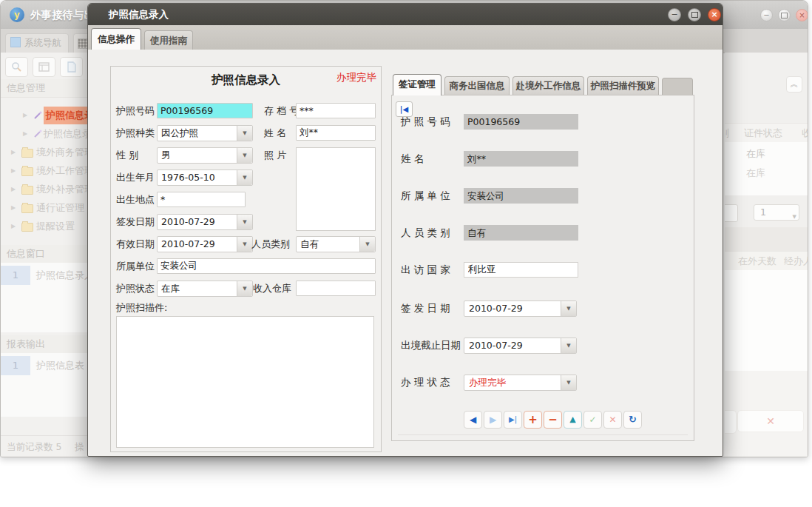 The width and height of the screenshot is (812, 507). I want to click on page-selector: 1 ▼, so click(777, 212).